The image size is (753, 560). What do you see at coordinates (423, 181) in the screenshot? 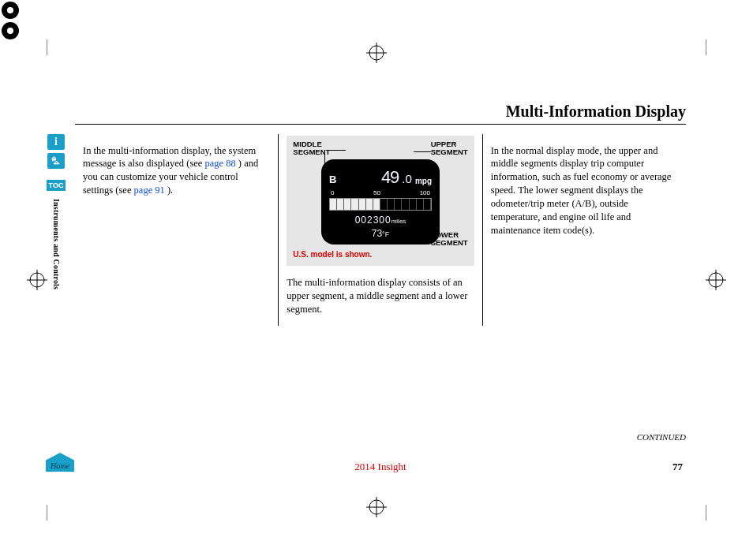
I see `mpg-unit: mpg` at bounding box center [423, 181].